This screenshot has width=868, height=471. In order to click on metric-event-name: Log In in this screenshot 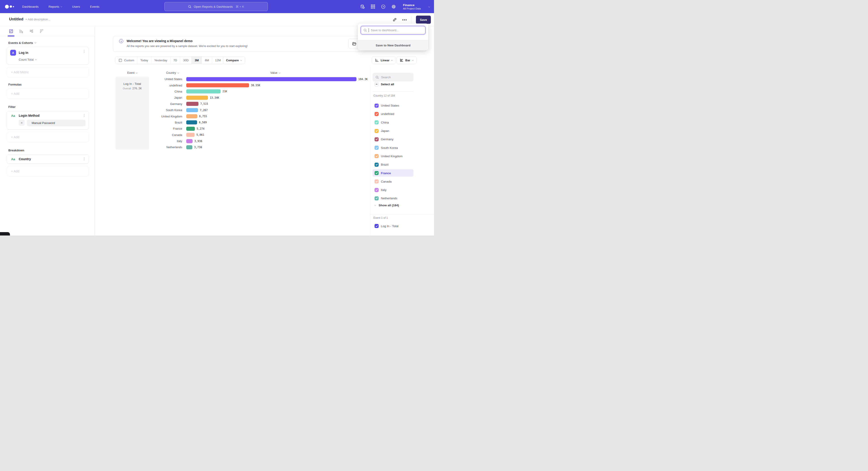, I will do `click(24, 53)`.